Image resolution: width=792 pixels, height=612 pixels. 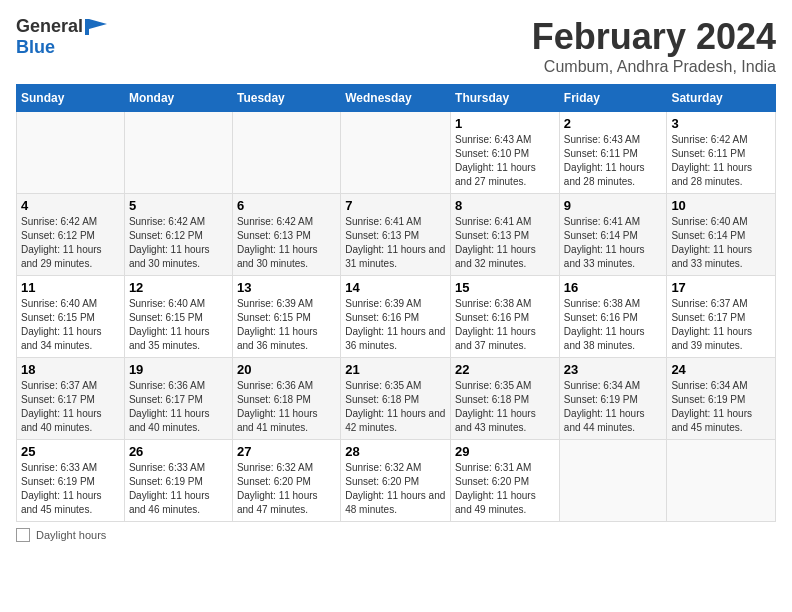 What do you see at coordinates (178, 399) in the screenshot?
I see `calendar-cell: 19Sunrise: 6:36 AM Sunset: 6:17 PM Dayli…` at bounding box center [178, 399].